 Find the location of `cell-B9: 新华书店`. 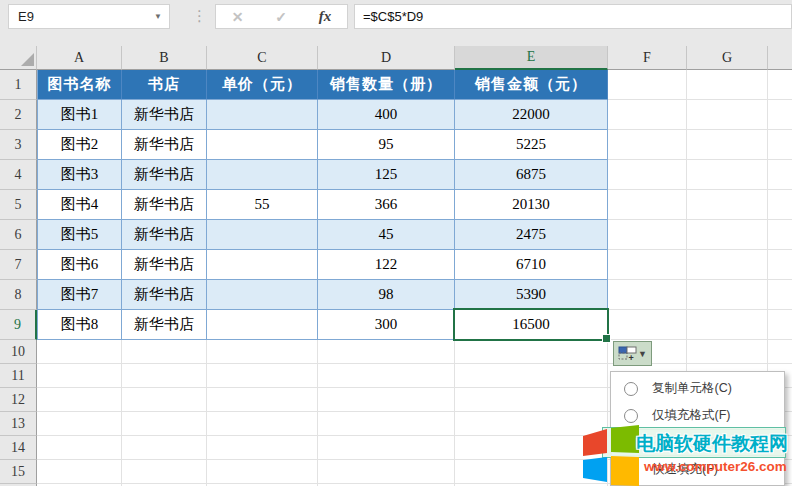

cell-B9: 新华书店 is located at coordinates (164, 325).